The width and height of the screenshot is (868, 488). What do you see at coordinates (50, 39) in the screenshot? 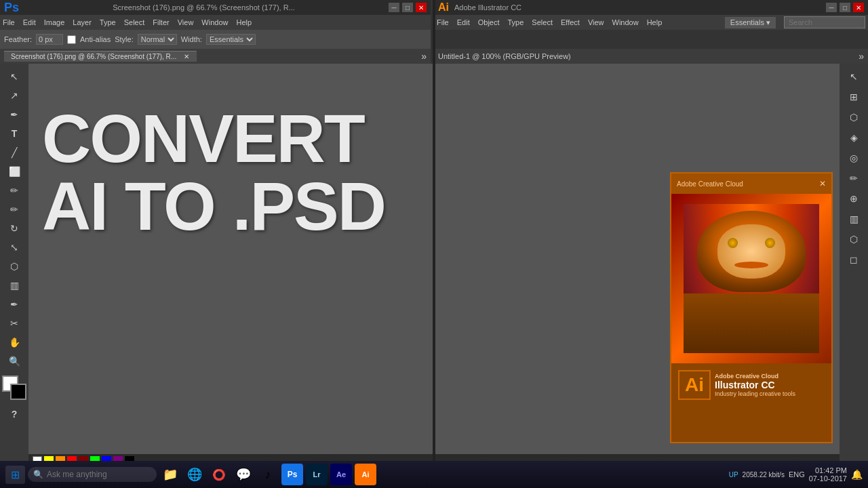
I see `feather-input` at bounding box center [50, 39].